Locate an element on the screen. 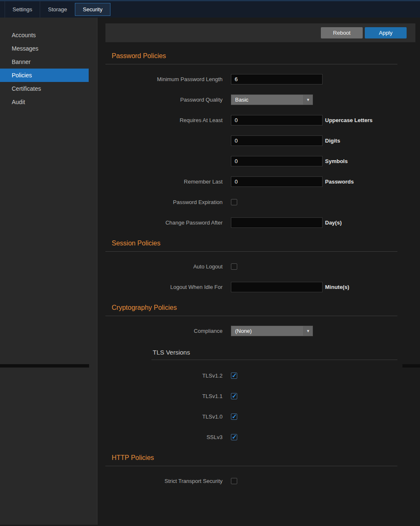 This screenshot has height=526, width=420. uppercase-count-input is located at coordinates (277, 120).